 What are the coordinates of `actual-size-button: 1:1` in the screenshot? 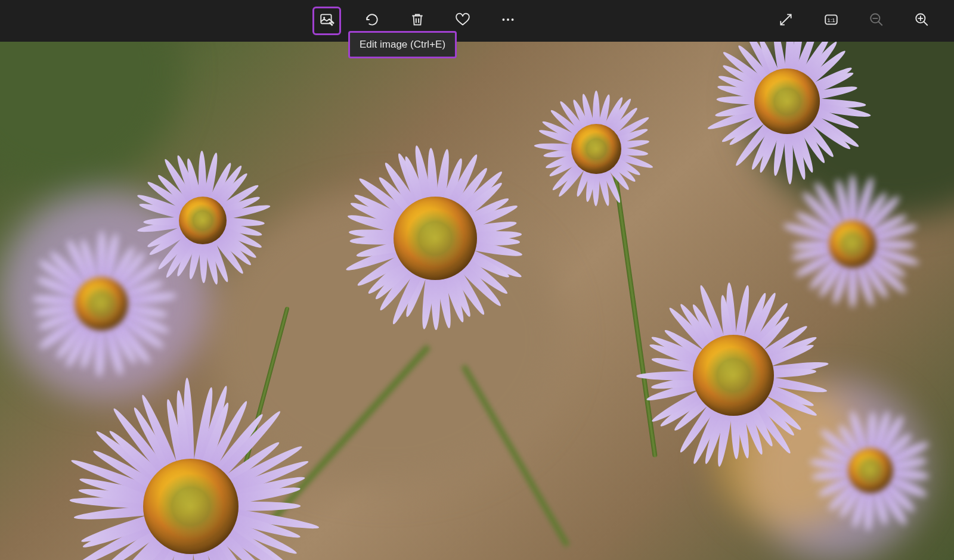 It's located at (831, 21).